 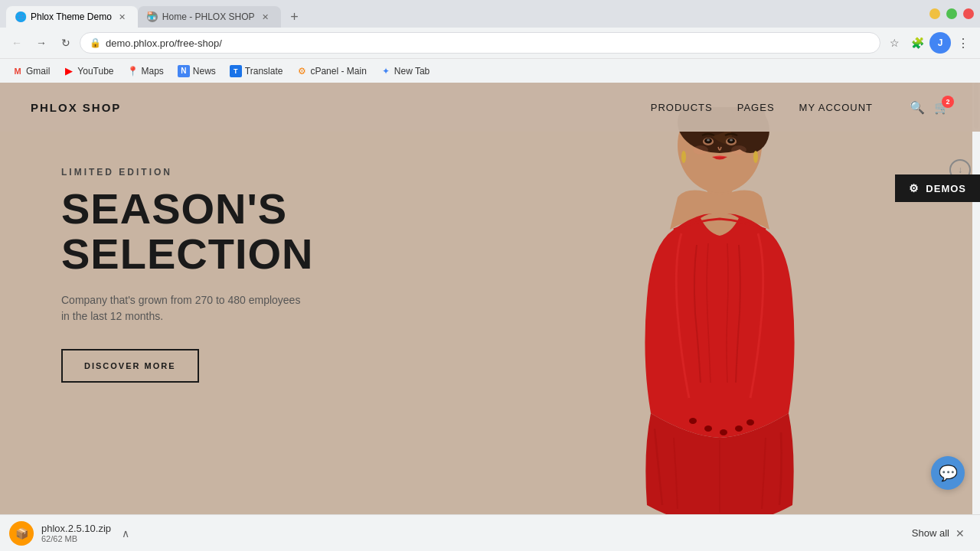 What do you see at coordinates (505, 254) in the screenshot?
I see `hero-title-line2: SELECTION` at bounding box center [505, 254].